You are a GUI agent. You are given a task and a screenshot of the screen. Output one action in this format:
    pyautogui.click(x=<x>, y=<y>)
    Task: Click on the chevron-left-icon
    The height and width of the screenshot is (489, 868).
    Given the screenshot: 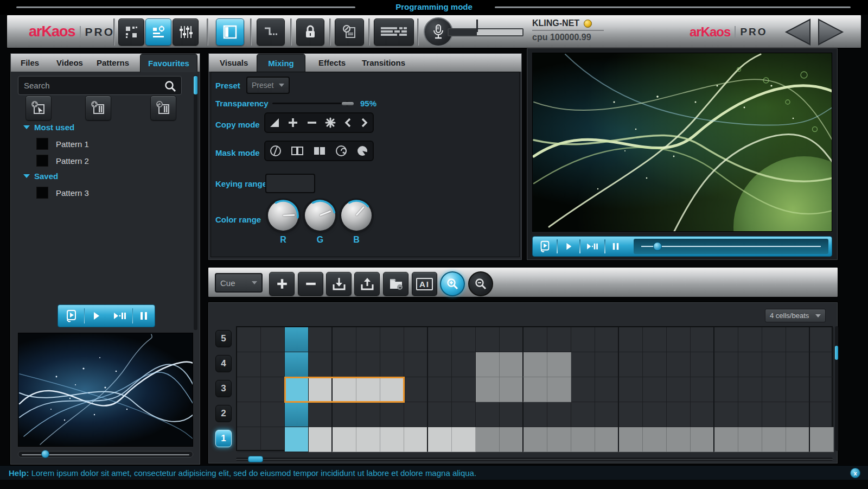 What is the action you would take?
    pyautogui.click(x=348, y=123)
    